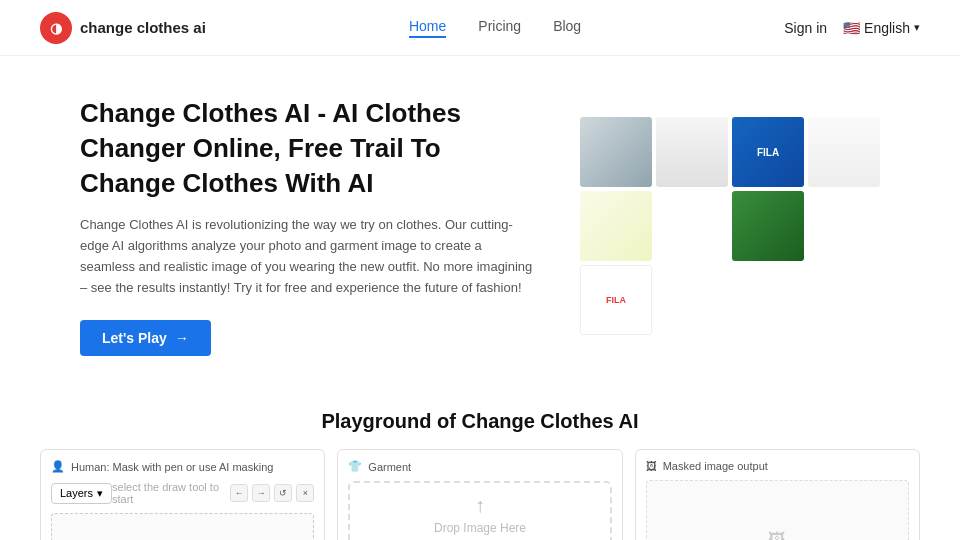 The width and height of the screenshot is (960, 540). Describe the element at coordinates (100, 494) in the screenshot. I see `chevron-icon: ▾` at that location.